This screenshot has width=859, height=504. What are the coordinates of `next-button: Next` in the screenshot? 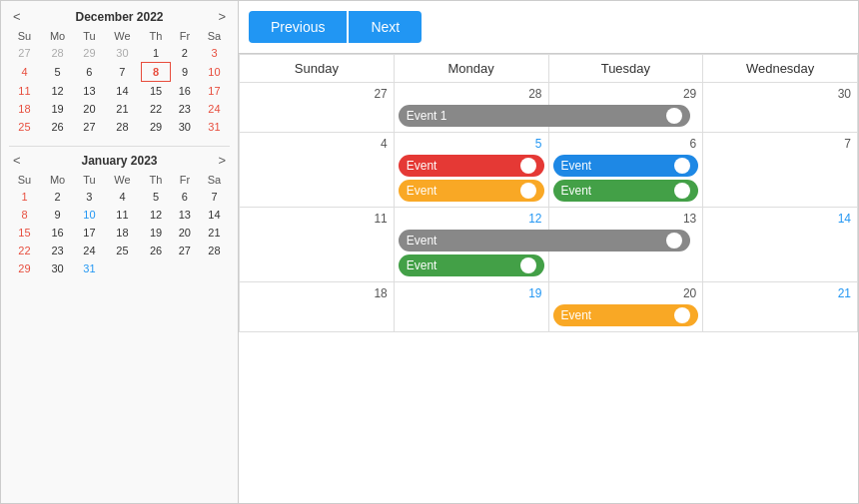 It's located at (386, 27).